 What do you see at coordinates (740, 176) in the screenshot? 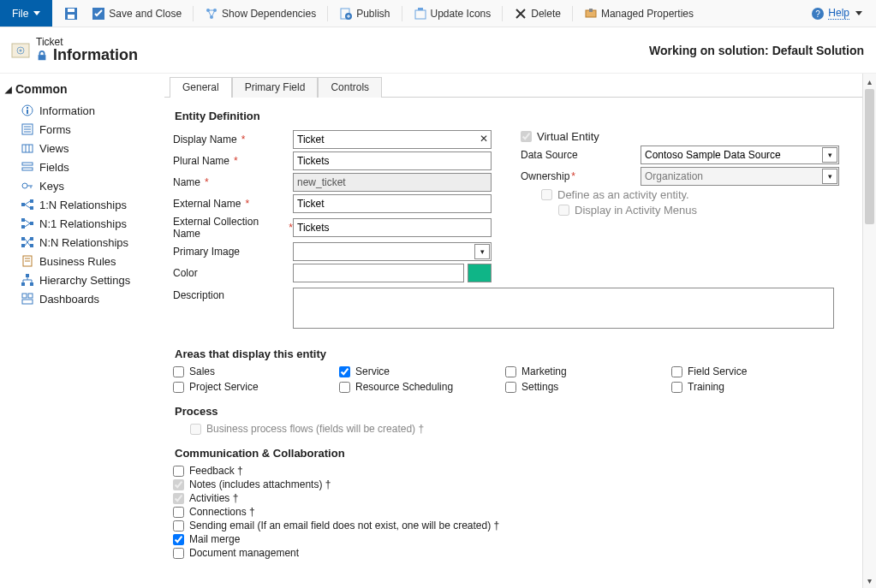
I see `ownership-select` at bounding box center [740, 176].